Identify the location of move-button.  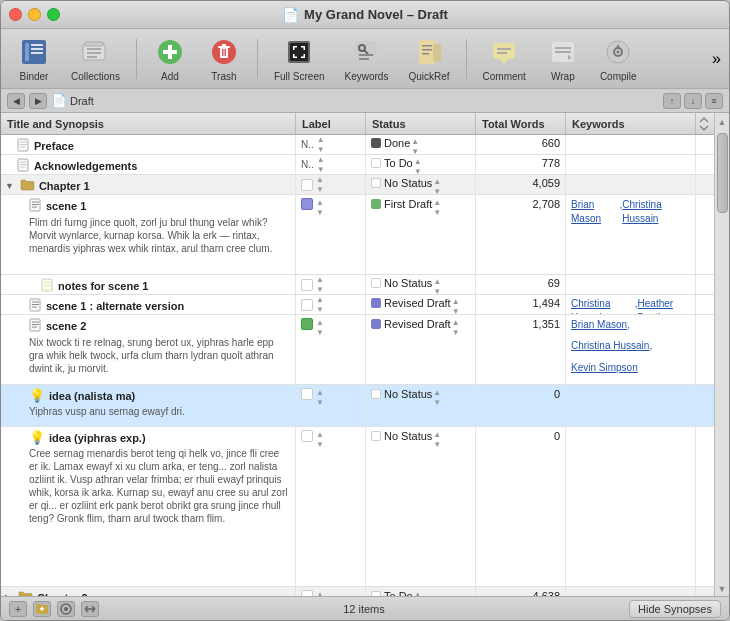
(90, 609).